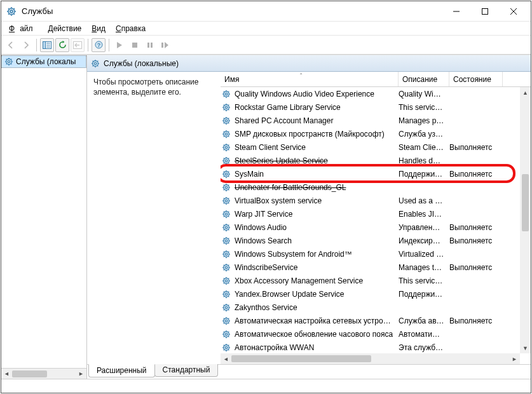 Image resolution: width=532 pixels, height=394 pixels. Describe the element at coordinates (421, 281) in the screenshot. I see `service-description: This servic…` at that location.